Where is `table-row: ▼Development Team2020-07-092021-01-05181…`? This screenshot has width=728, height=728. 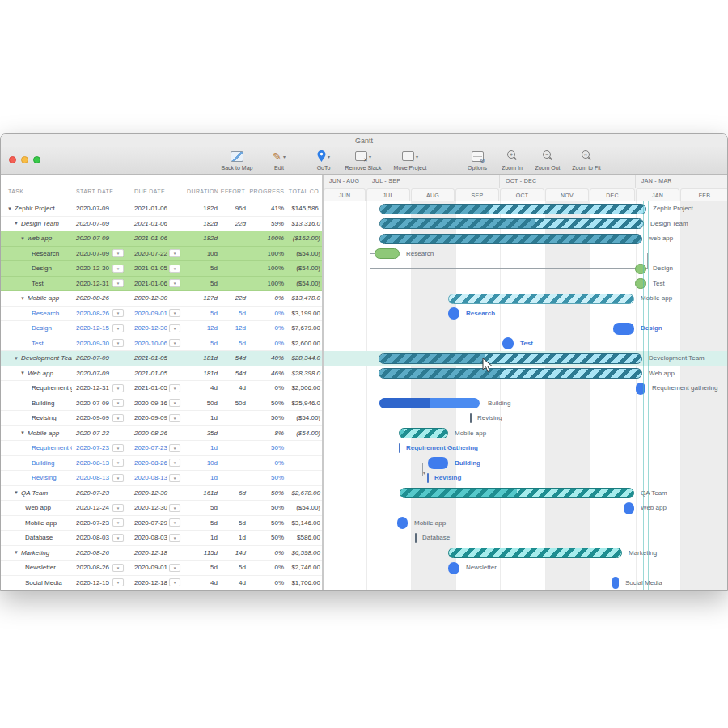
table-row: ▼Development Team2020-07-092021-01-05181… is located at coordinates (162, 359).